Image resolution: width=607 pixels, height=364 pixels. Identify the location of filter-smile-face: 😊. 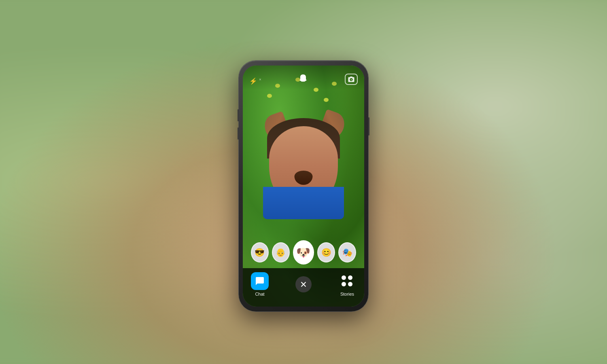
(326, 252).